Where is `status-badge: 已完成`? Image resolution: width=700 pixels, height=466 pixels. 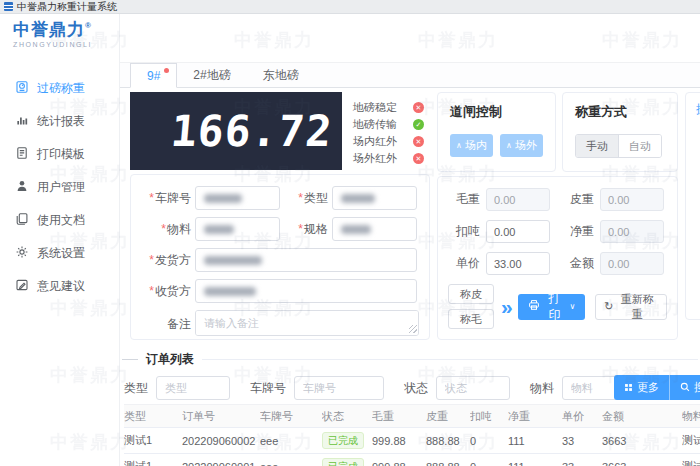
status-badge: 已完成 is located at coordinates (343, 462).